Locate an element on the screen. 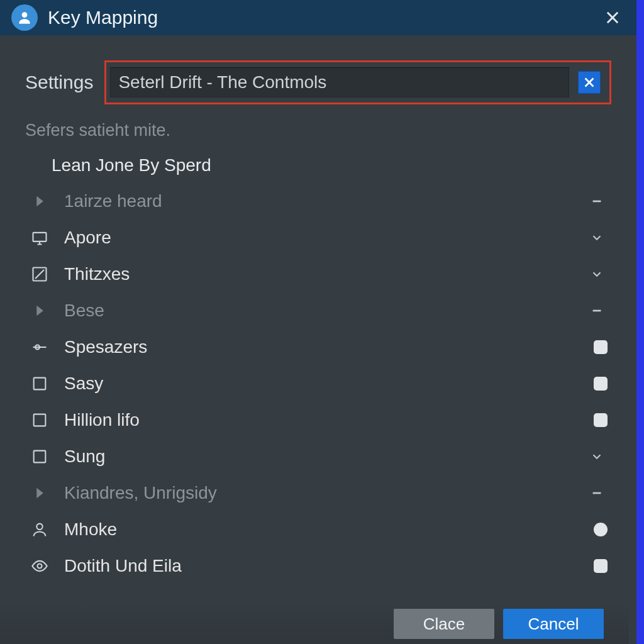 This screenshot has height=644, width=644. group-header: Bese is located at coordinates (318, 311).